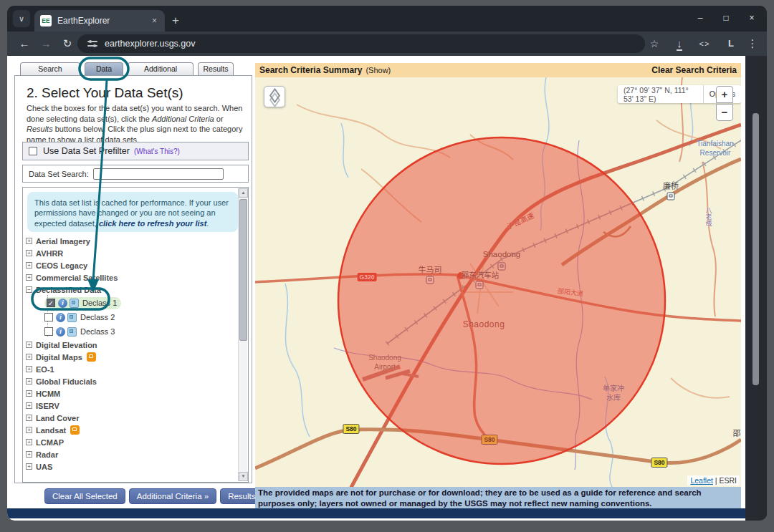 This screenshot has width=774, height=532. What do you see at coordinates (700, 18) in the screenshot?
I see `minimize-button: –` at bounding box center [700, 18].